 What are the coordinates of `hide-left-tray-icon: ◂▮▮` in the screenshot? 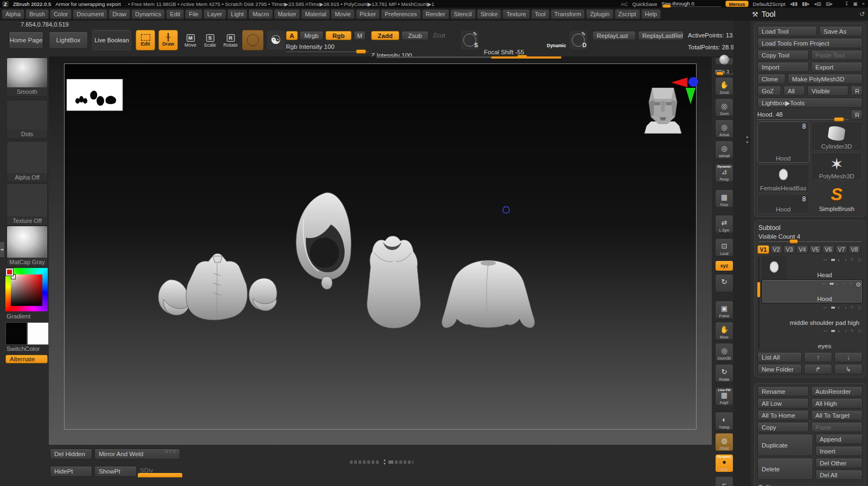 It's located at (794, 4).